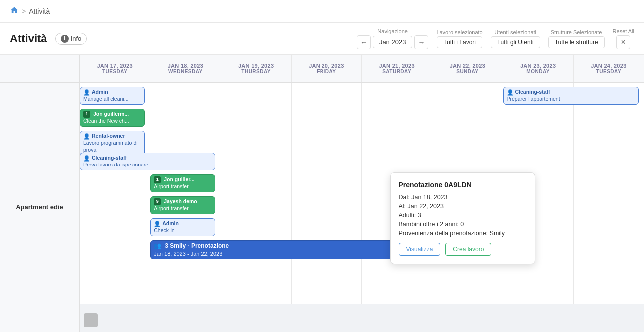 The height and width of the screenshot is (332, 644). Describe the element at coordinates (183, 205) in the screenshot. I see `task-card-t6: 9Jayesh demoAirport transfer` at that location.